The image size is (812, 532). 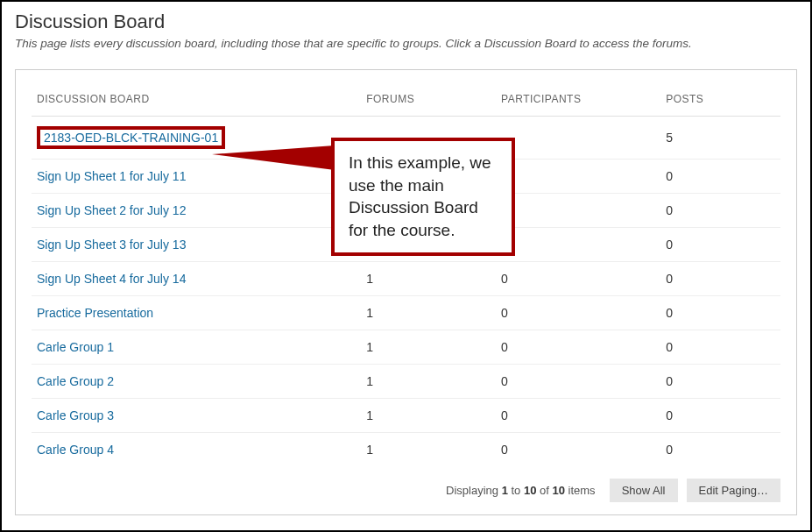 What do you see at coordinates (111, 176) in the screenshot?
I see `discussion-board-link: Sign Up Sheet 1 for July 11` at bounding box center [111, 176].